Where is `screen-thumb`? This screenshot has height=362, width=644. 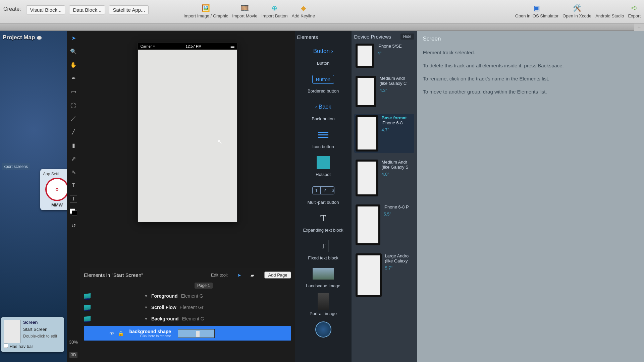
screen-thumb is located at coordinates (12, 331).